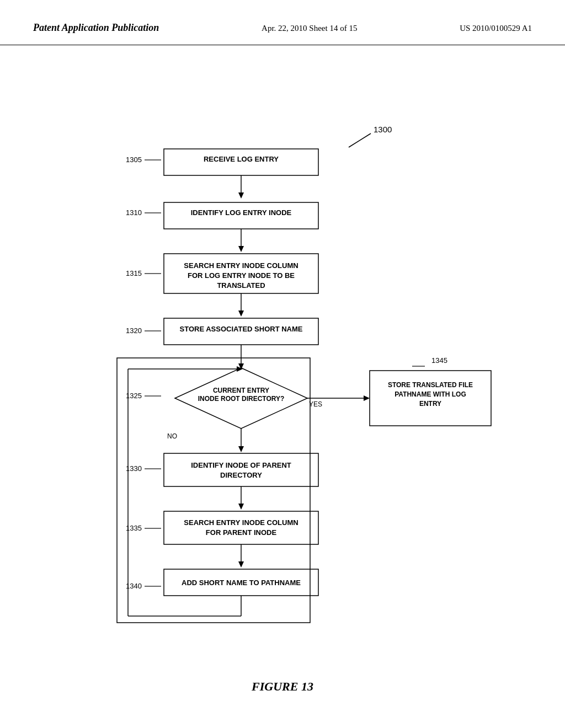 This screenshot has height=728, width=565. What do you see at coordinates (430, 404) in the screenshot?
I see `text-1345-3: ENTRY` at bounding box center [430, 404].